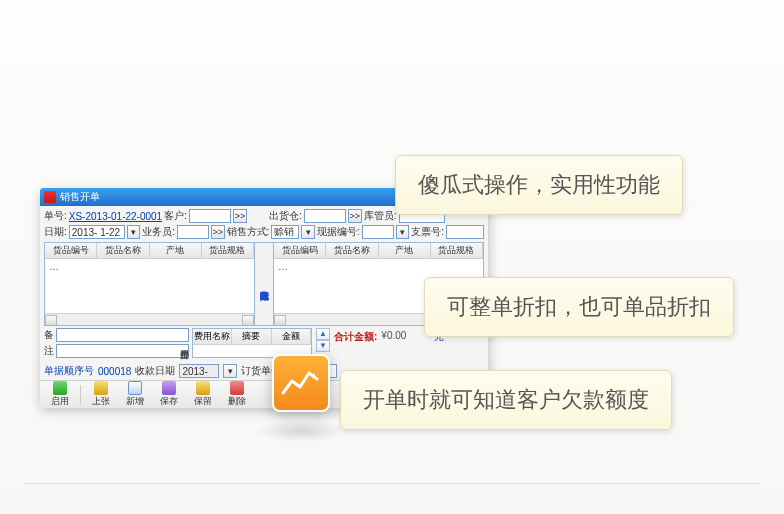  Describe the element at coordinates (428, 232) in the screenshot. I see `cheque-no-label: 支票号:` at that location.